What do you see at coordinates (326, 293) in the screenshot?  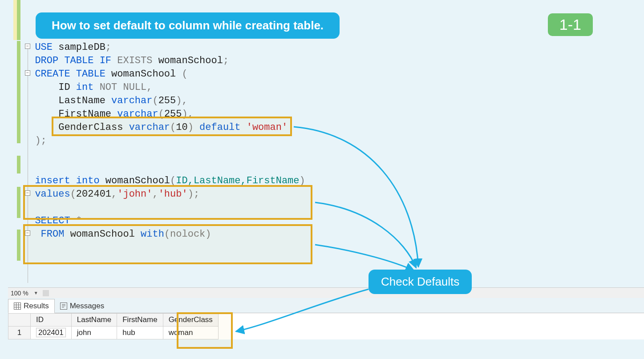 I see `zoom-bar: 100 % ▼` at bounding box center [326, 293].